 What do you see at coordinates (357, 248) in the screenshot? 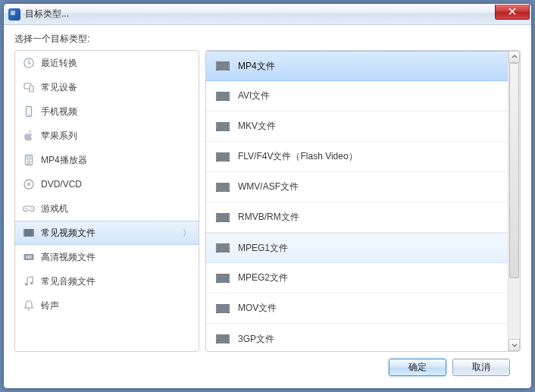
I see `format-item: MPEG1文件` at bounding box center [357, 248].